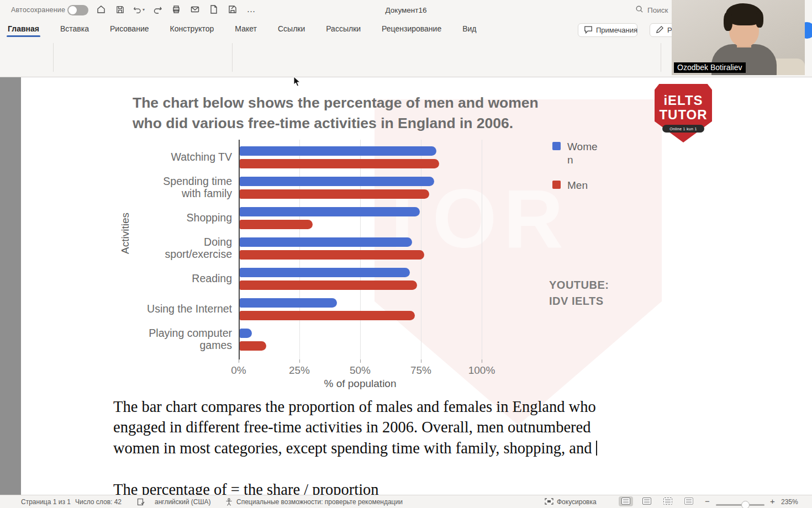 The image size is (812, 508). I want to click on legend-label: Women, so click(583, 154).